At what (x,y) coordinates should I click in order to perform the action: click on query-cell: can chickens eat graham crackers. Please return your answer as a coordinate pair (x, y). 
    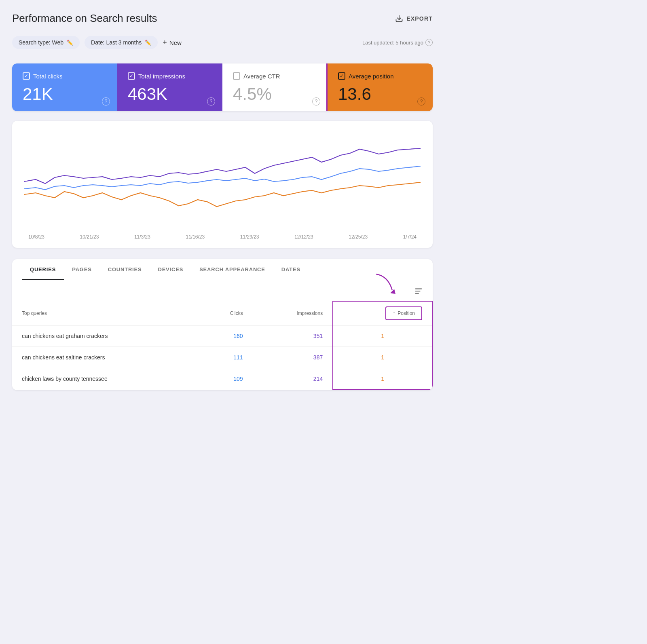
    Looking at the image, I should click on (104, 336).